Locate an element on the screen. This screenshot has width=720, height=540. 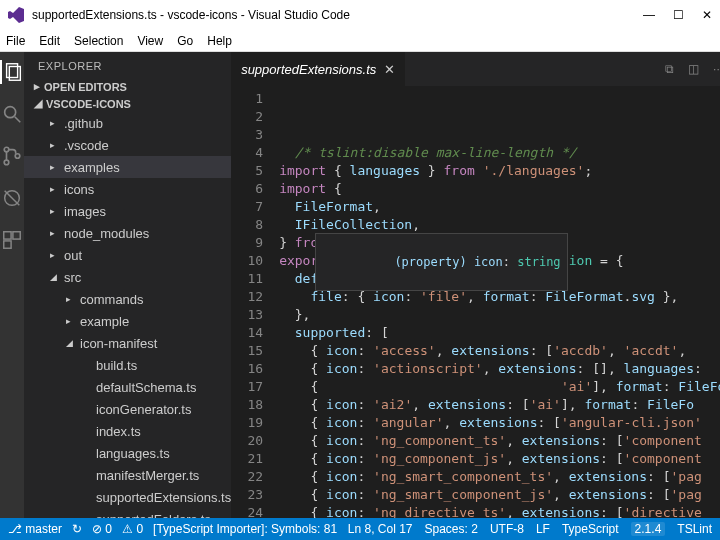
sidebar-title: EXPLORER is located at coordinates (128, 65).